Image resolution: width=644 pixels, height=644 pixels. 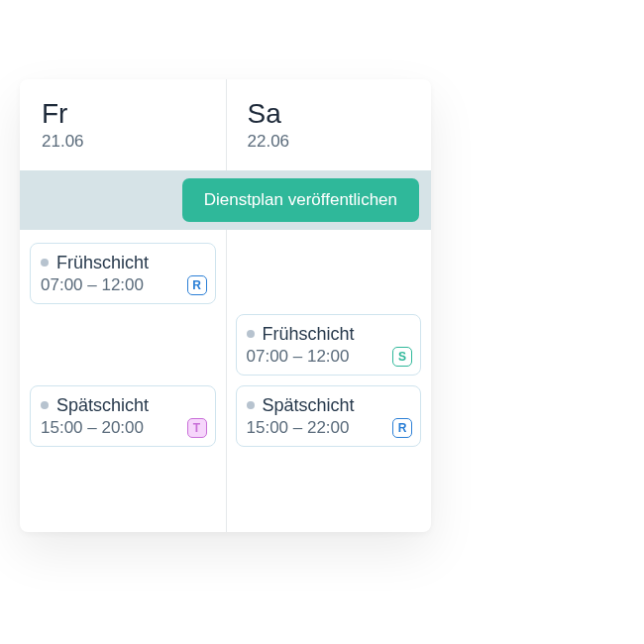 I want to click on day-abbrev: Fr, so click(x=134, y=115).